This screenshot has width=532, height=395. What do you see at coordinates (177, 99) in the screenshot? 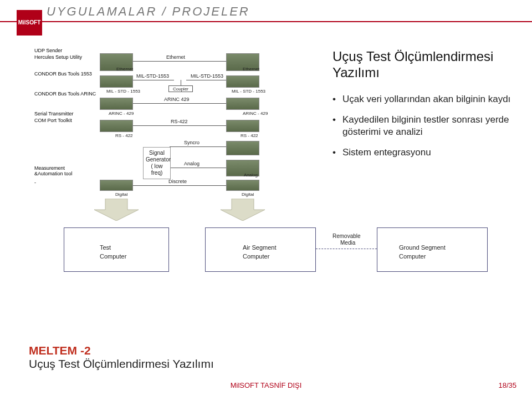
I see `link-arinc: ARINC 429` at bounding box center [177, 99].